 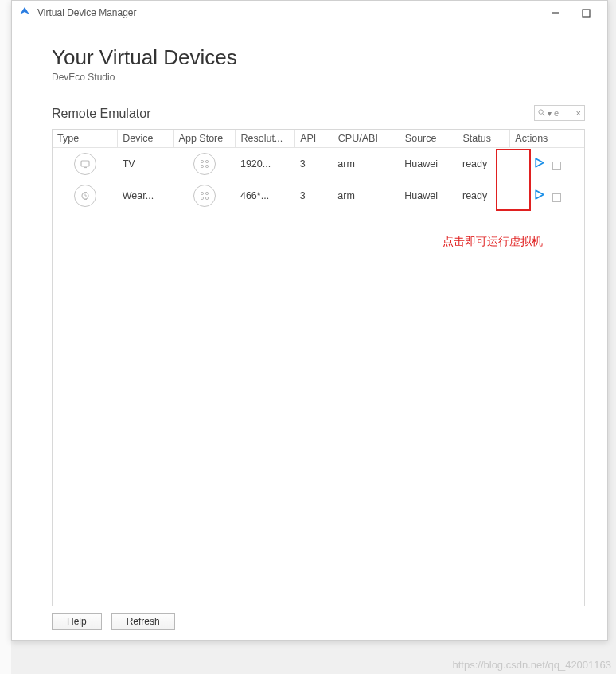 I want to click on minimize-button, so click(x=556, y=13).